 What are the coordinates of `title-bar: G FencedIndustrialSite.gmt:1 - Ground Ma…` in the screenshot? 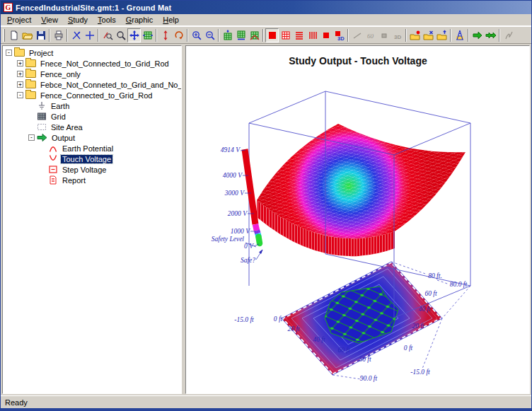 It's located at (266, 7).